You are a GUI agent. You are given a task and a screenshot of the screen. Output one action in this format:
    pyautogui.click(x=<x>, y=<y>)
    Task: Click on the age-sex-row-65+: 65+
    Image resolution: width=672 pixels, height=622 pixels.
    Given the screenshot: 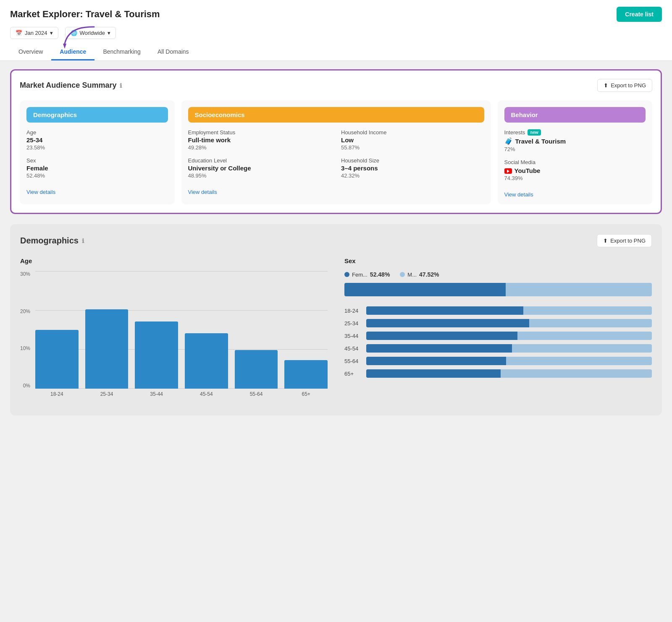 What is the action you would take?
    pyautogui.click(x=498, y=374)
    